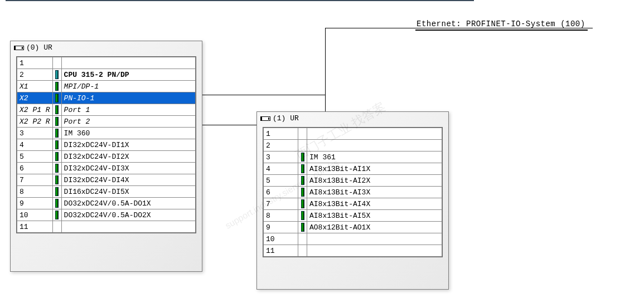 The height and width of the screenshot is (308, 644). What do you see at coordinates (106, 168) in the screenshot?
I see `table-row: 6DI32xDC24V-DI3X` at bounding box center [106, 168].